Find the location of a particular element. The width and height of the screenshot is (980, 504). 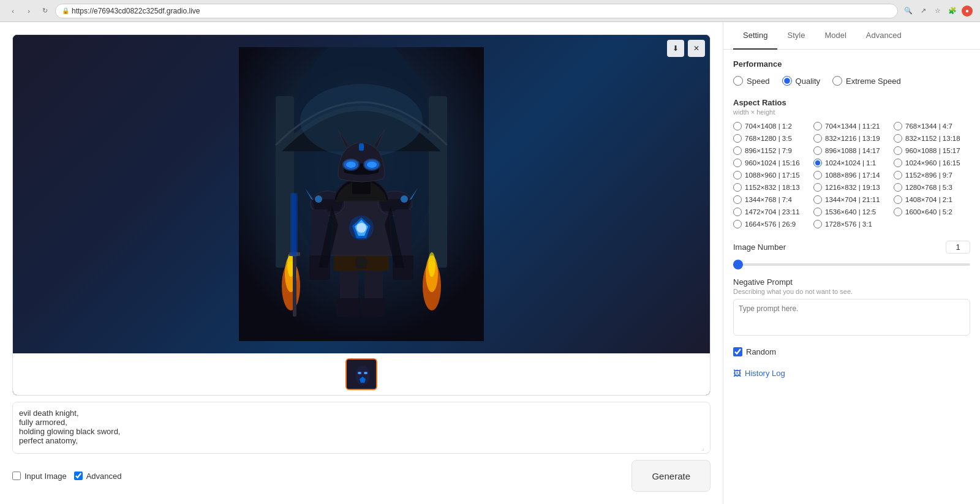

aspect-option-15: 1152×832 | 18:13 is located at coordinates (772, 187).